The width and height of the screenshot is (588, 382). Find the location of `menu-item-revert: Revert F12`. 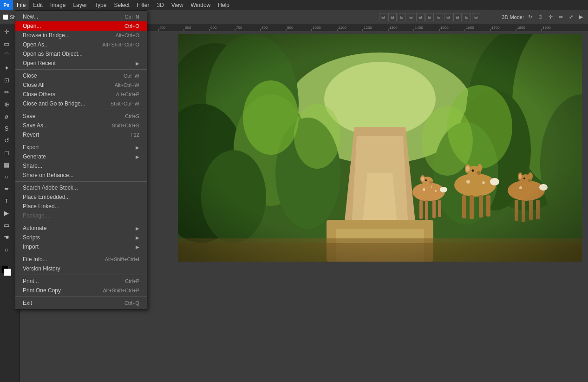

menu-item-revert: Revert F12 is located at coordinates (81, 135).